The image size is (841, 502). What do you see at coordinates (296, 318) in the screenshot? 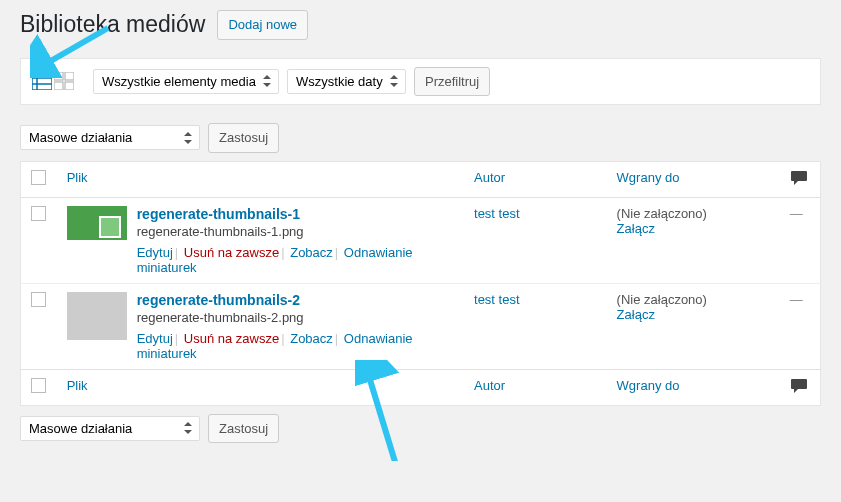
I see `file-name-text: regenerate-thumbnails-2.png` at bounding box center [296, 318].